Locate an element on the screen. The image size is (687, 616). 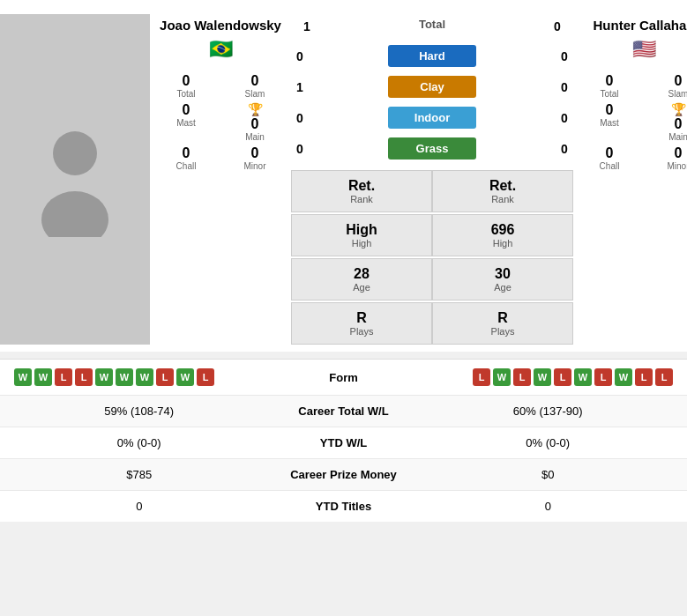
career-stat-left-3: 0 is located at coordinates (139, 506).